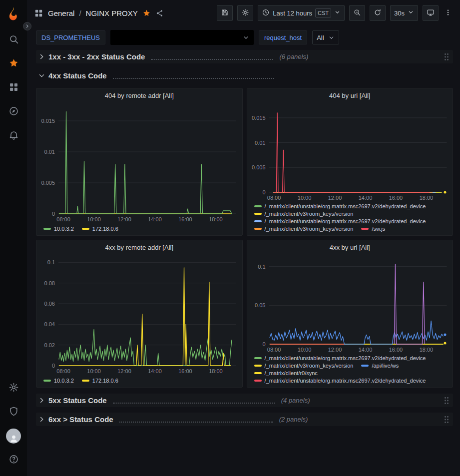 This screenshot has height=476, width=460. I want to click on more-options-kebab, so click(448, 13).